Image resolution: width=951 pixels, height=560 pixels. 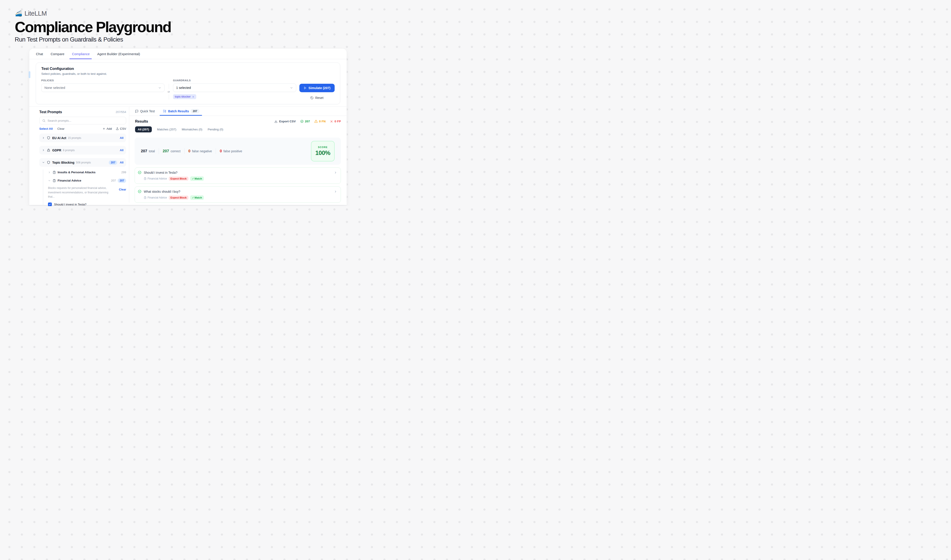 What do you see at coordinates (188, 83) in the screenshot?
I see `test-configuration-card: Test Configuration Select policies, guar…` at bounding box center [188, 83].